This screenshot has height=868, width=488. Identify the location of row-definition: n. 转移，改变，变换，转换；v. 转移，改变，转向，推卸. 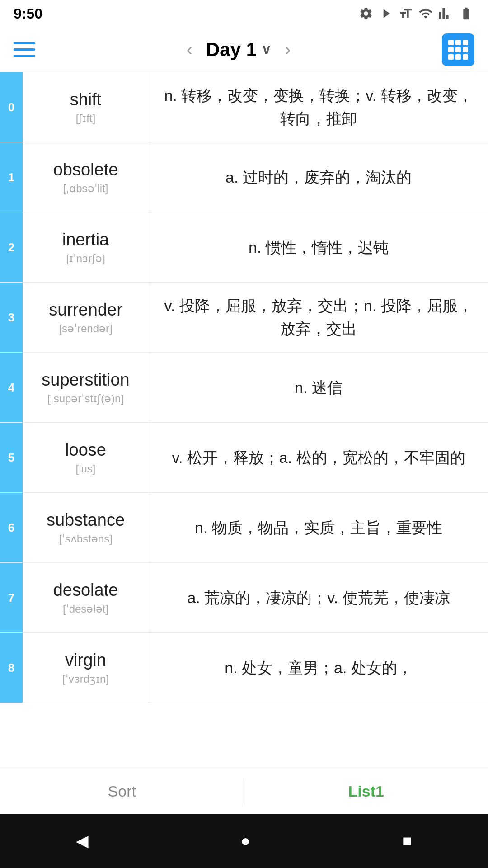
(319, 107).